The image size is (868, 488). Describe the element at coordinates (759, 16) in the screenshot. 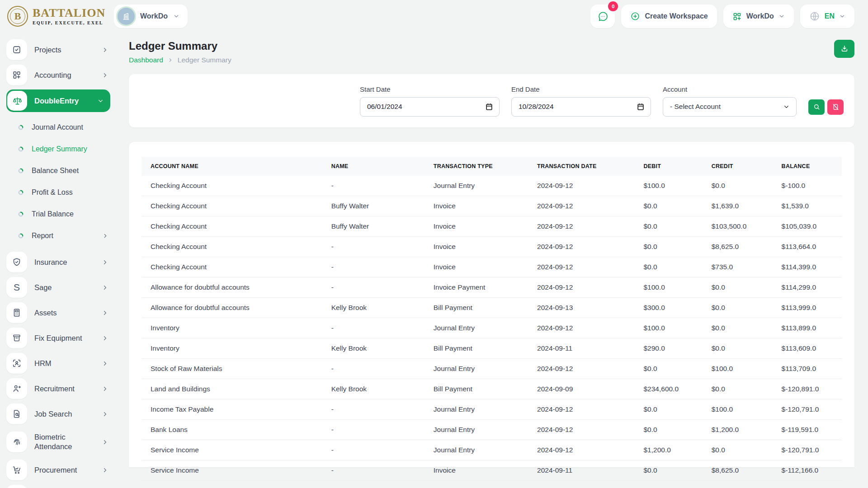

I see `workdo-menu-button: WorkDo` at that location.